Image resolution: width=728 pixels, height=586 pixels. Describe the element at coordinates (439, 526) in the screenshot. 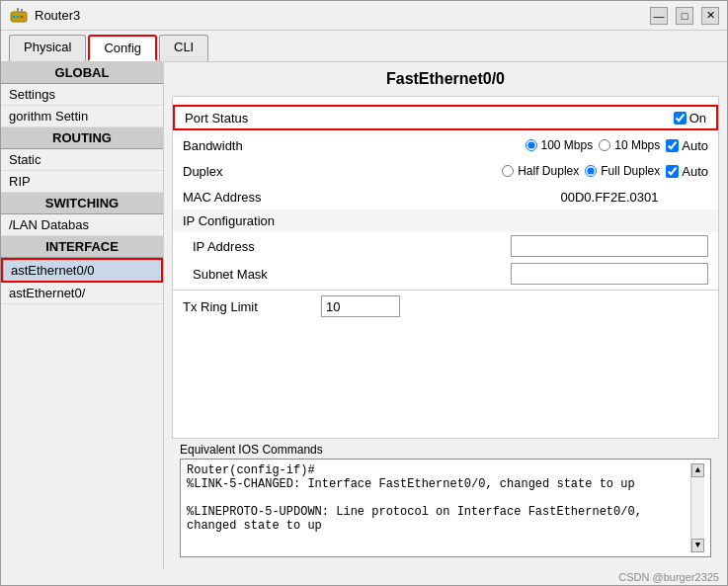

I see `terminal-line-5: changed state to up` at that location.